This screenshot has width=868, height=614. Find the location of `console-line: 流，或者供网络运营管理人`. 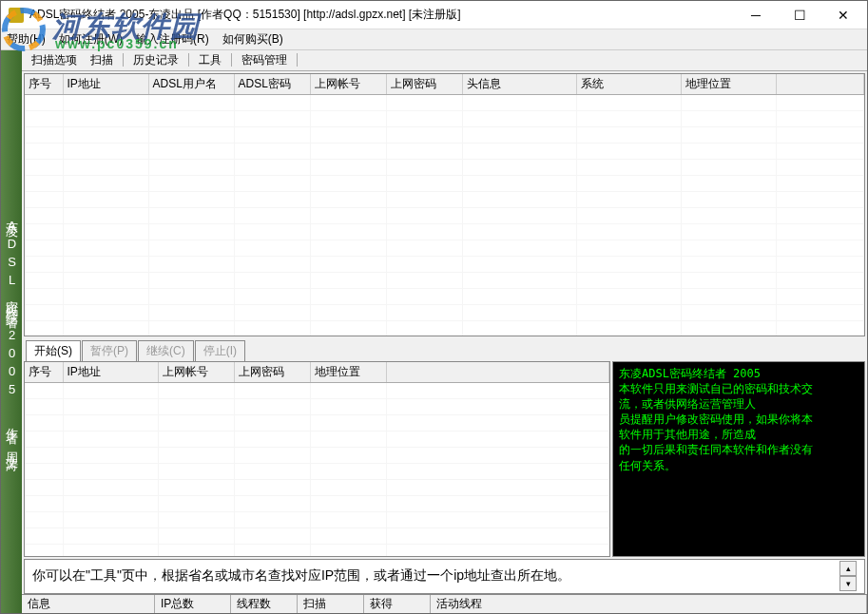

console-line: 流，或者供网络运营管理人 is located at coordinates (739, 404).